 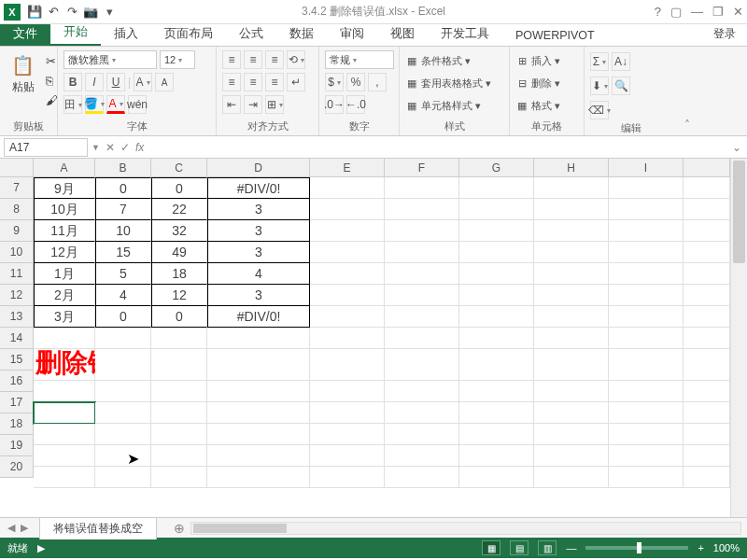 I want to click on cell-E16, so click(x=347, y=392).